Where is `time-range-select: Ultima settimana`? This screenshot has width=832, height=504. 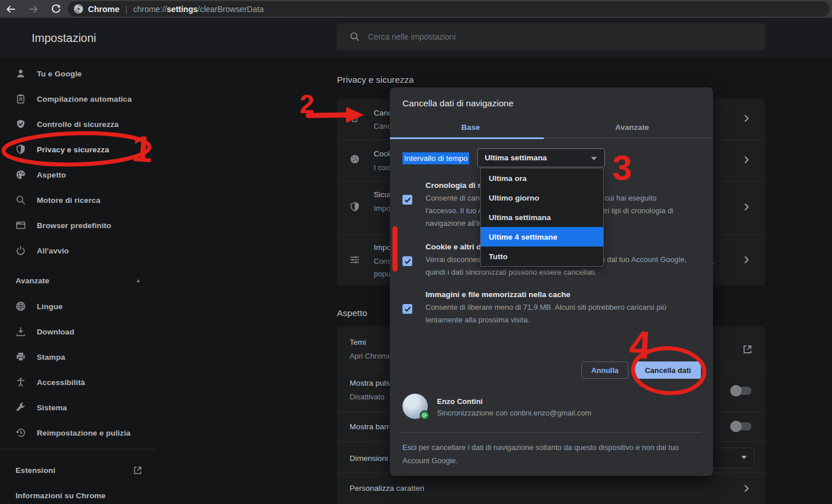 time-range-select: Ultima settimana is located at coordinates (541, 157).